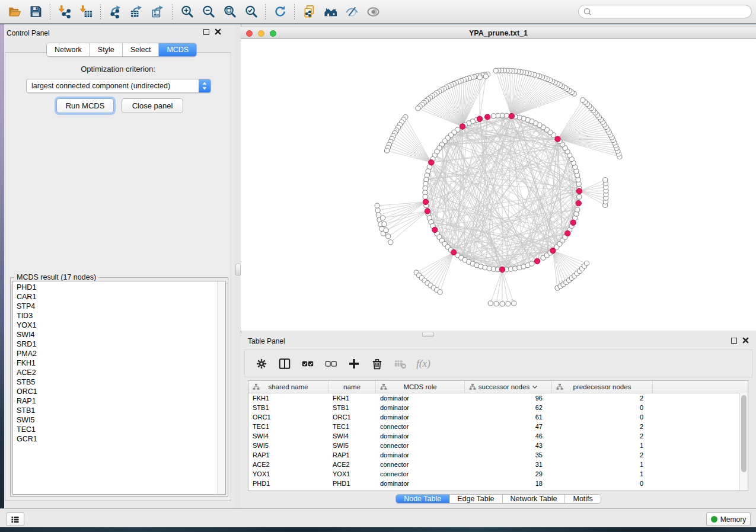  What do you see at coordinates (115, 316) in the screenshot?
I see `mcds-result-item: TID3` at bounding box center [115, 316].